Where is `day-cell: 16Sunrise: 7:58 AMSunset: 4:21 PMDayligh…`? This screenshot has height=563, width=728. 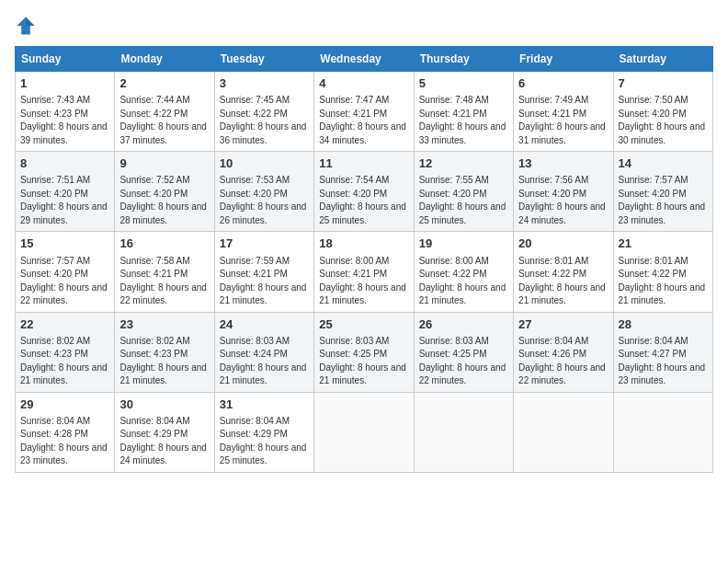
day-cell: 16Sunrise: 7:58 AMSunset: 4:21 PMDayligh… is located at coordinates (165, 272).